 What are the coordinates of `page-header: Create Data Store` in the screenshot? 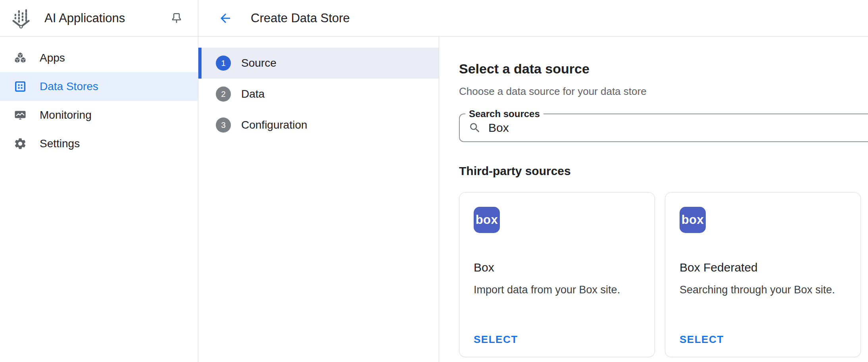 It's located at (533, 18).